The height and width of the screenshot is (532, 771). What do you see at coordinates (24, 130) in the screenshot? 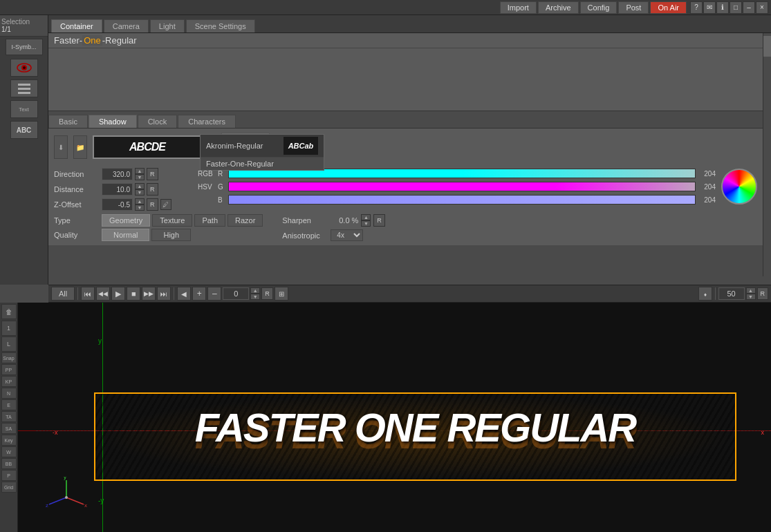
I see `abc-icon-btn: ABC` at bounding box center [24, 130].